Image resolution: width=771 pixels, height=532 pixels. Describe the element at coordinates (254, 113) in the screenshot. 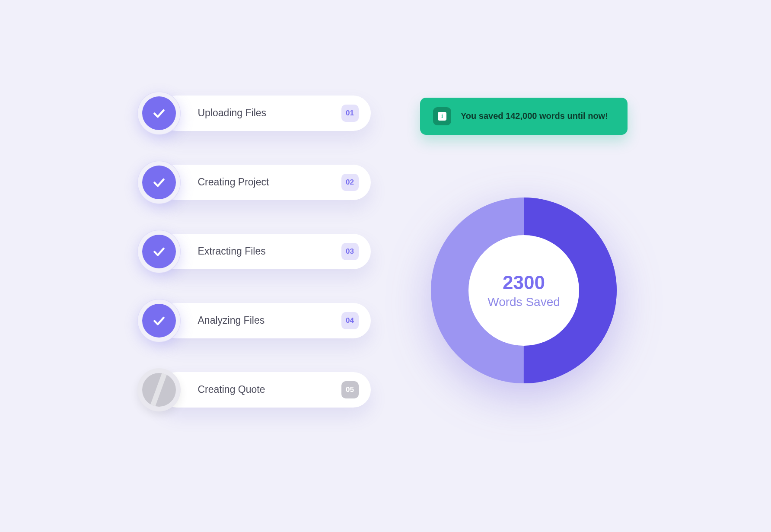

I see `step-item: Uploading Files 01` at that location.